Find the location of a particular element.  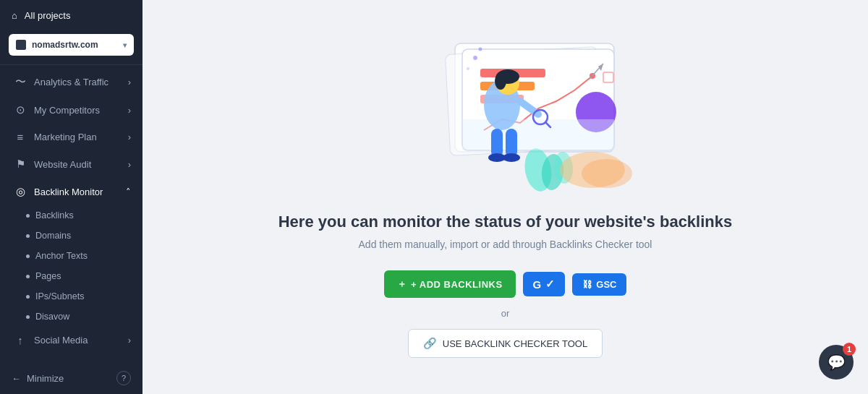

sidebar-item-backlinks-label: Backlink Monitor is located at coordinates (68, 192).